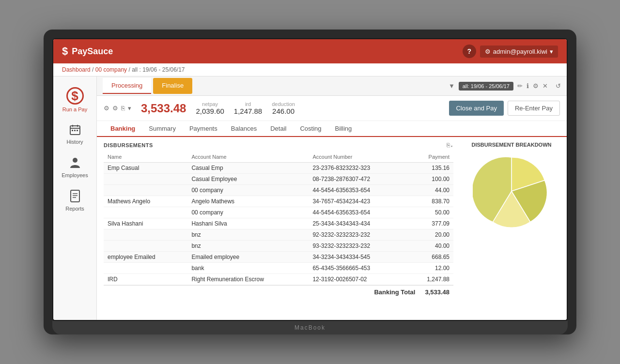 The height and width of the screenshot is (364, 620). Describe the element at coordinates (358, 280) in the screenshot. I see `cell-account-number: 12-3192-0026507-02` at that location.